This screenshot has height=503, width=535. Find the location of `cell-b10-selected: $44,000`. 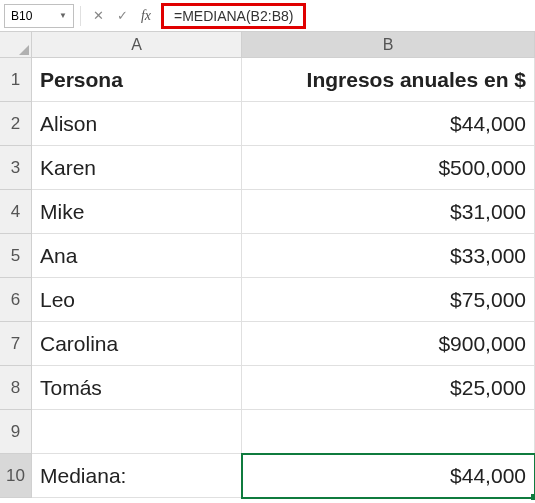

cell-b10-selected: $44,000 is located at coordinates (388, 476).